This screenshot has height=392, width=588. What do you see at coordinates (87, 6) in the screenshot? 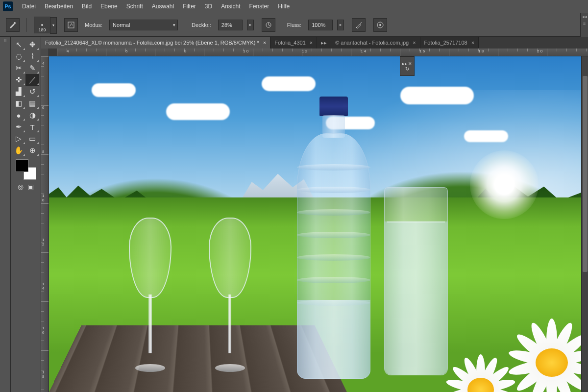
I see `menu-item-bild: Bild` at bounding box center [87, 6].